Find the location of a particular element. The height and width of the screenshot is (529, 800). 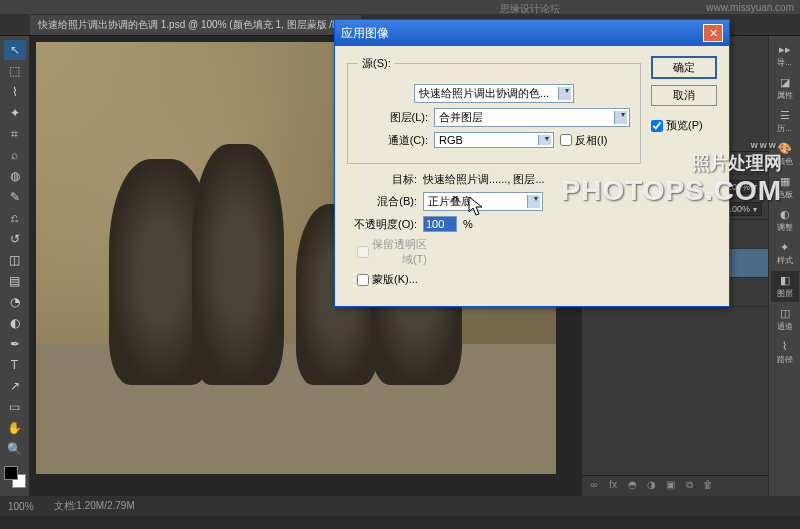

cancel-button: 取消 is located at coordinates (684, 96).